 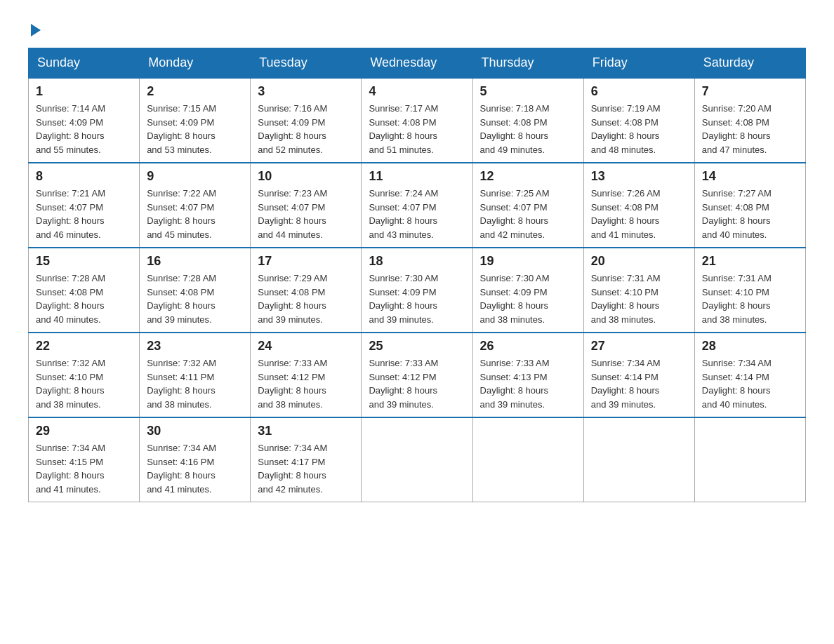 What do you see at coordinates (528, 129) in the screenshot?
I see `day-info: Sunrise: 7:18 AMSunset: 4:08 PMDaylight:…` at bounding box center [528, 129].